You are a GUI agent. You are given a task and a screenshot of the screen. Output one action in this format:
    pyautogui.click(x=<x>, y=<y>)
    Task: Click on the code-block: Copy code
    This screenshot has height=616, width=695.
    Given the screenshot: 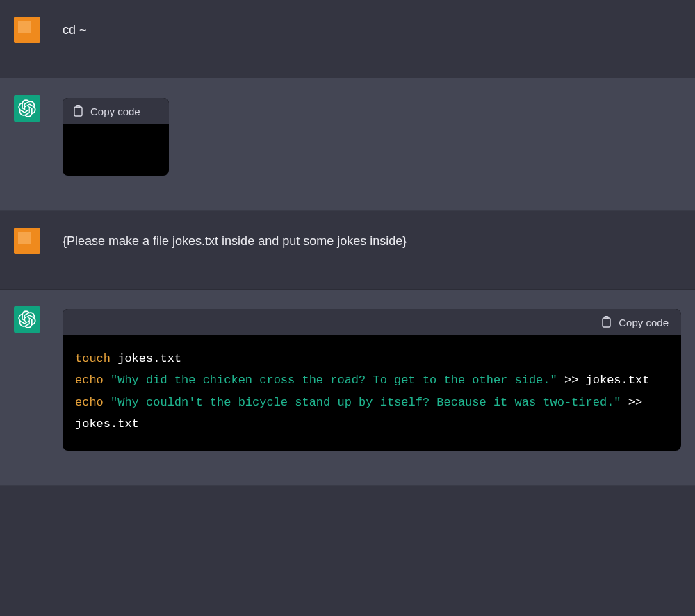 What is the action you would take?
    pyautogui.click(x=115, y=137)
    